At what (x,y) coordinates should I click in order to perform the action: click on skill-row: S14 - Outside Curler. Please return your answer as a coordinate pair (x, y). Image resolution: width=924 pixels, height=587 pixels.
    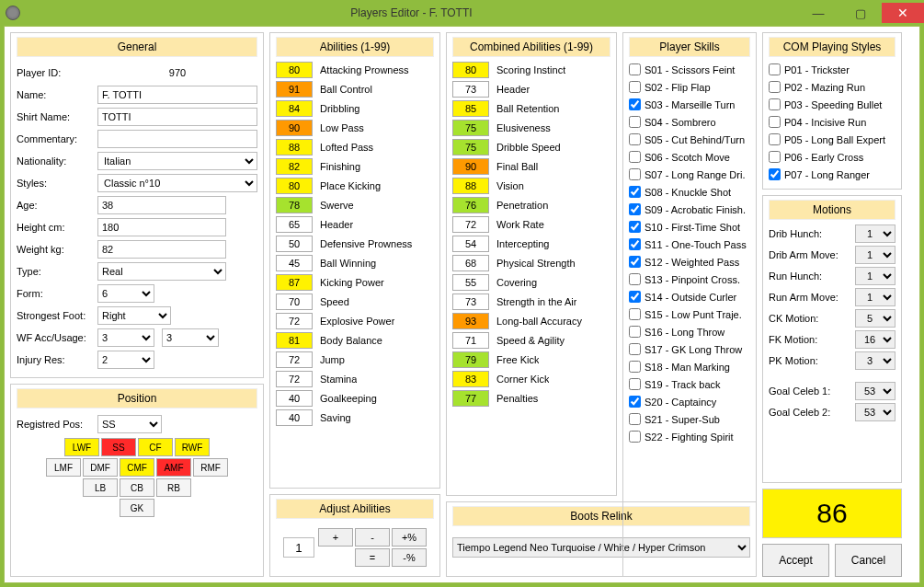
    Looking at the image, I should click on (690, 296).